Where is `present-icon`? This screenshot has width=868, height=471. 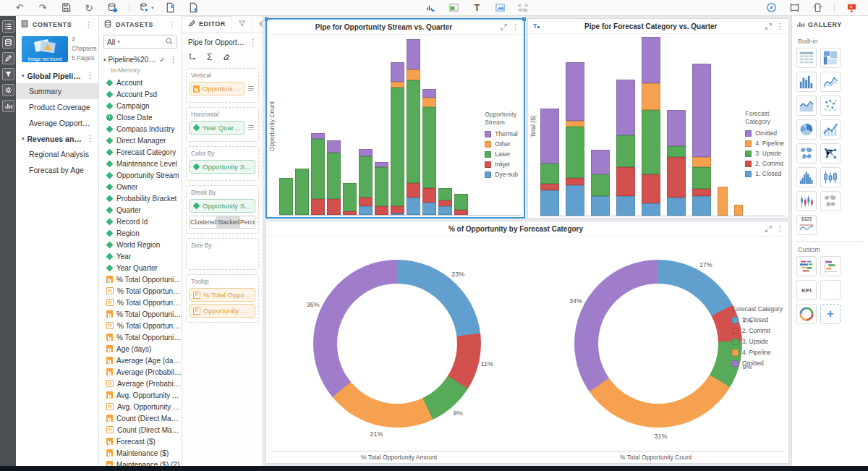
present-icon is located at coordinates (851, 8).